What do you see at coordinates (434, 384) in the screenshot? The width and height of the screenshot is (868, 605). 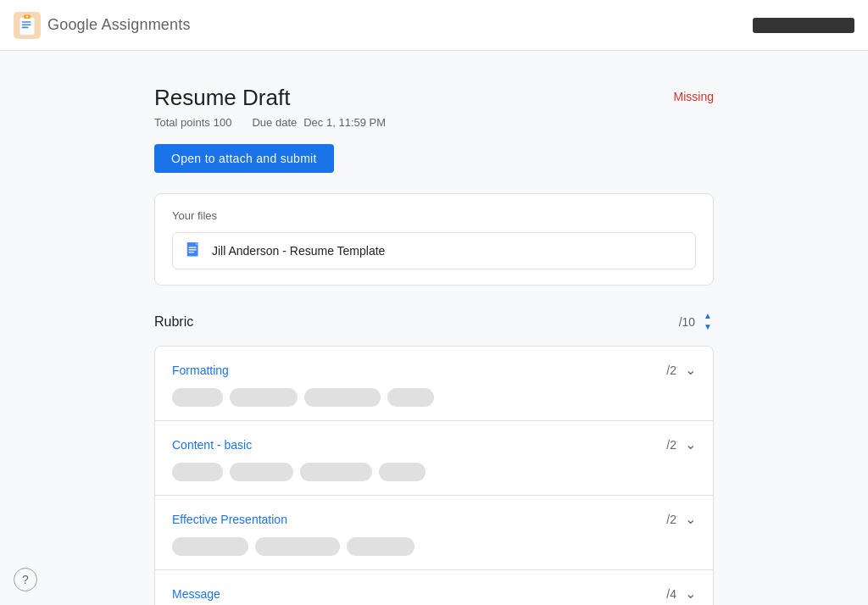 I see `rubric-item-formatting: Formatting /2 ⌄` at bounding box center [434, 384].